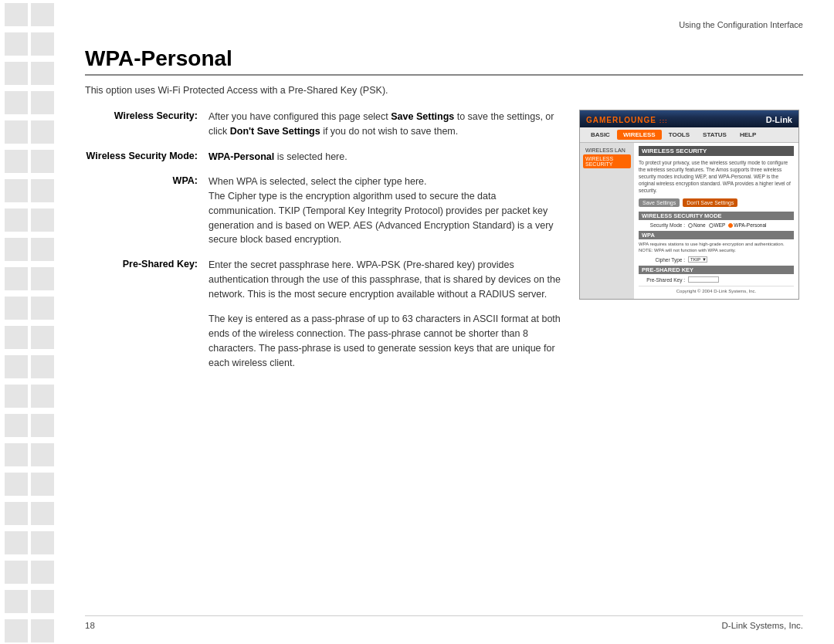  Describe the element at coordinates (717, 216) in the screenshot. I see `ss-security-mode-title: WIRELESS SECURITY MODE` at that location.